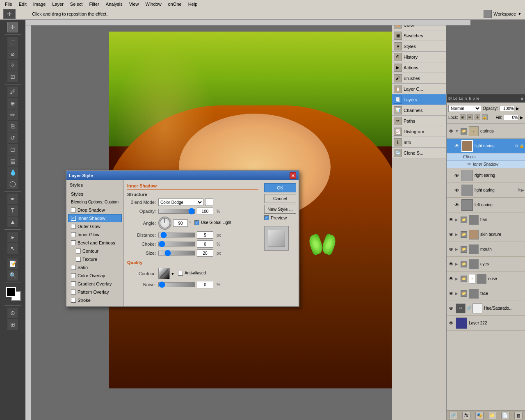 This screenshot has width=525, height=420. What do you see at coordinates (453, 415) in the screenshot?
I see `link-layers-btn: 🔗` at bounding box center [453, 415].